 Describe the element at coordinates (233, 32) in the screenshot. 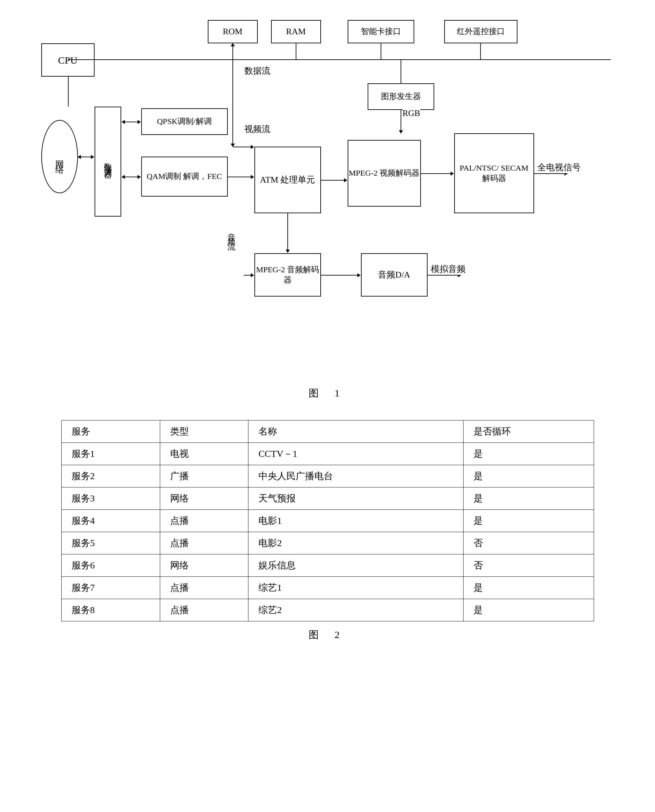

I see `rom-box: ROM` at that location.